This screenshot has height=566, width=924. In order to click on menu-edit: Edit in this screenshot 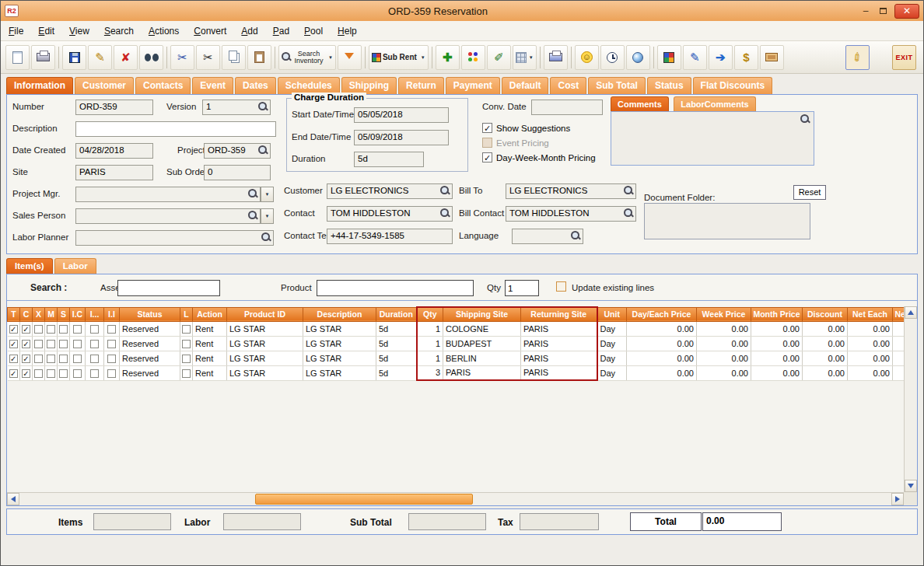, I will do `click(47, 31)`.